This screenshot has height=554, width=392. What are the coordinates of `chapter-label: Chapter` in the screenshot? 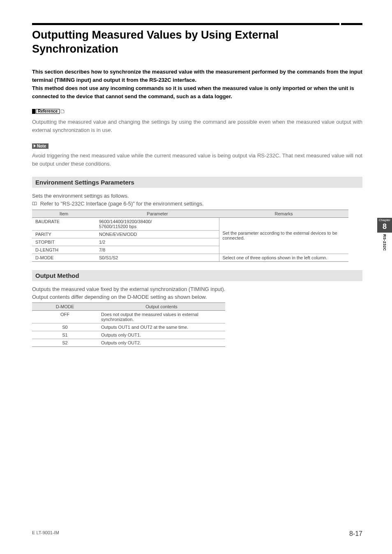 It's located at (385, 220).